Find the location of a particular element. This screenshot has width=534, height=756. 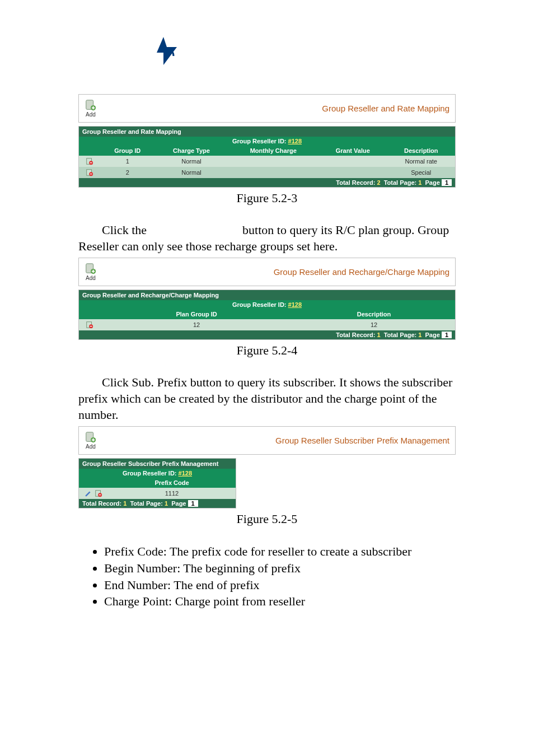

edit-icon is located at coordinates (88, 493).